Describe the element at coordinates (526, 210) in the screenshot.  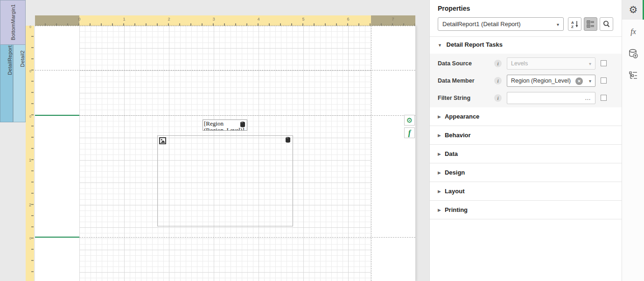
I see `section-printing: ▶ Printing` at that location.